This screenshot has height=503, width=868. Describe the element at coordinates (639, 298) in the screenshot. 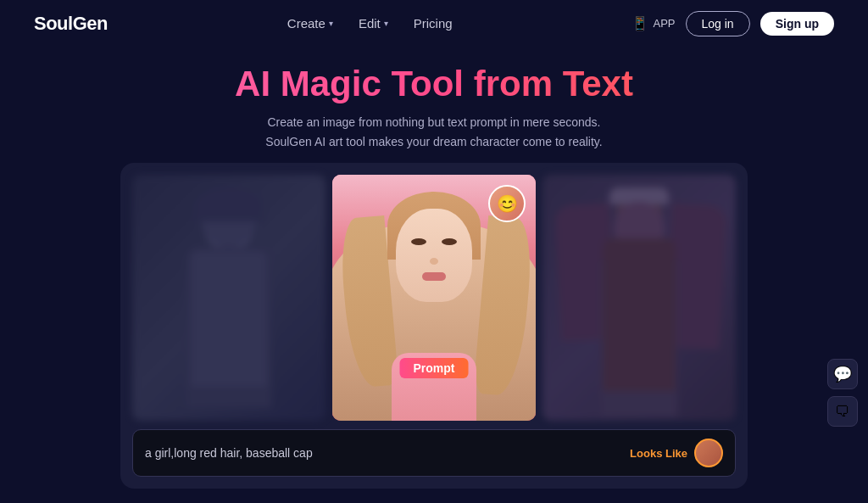

I see `side-image-right` at that location.